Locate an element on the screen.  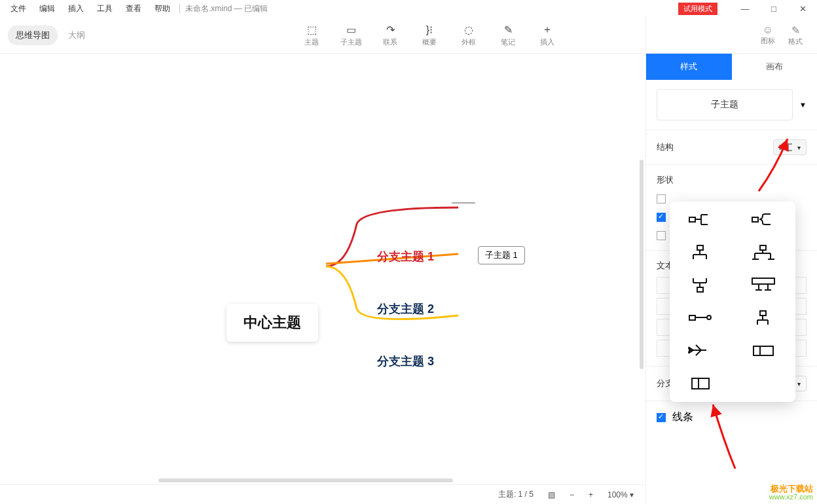
rtop-icon: ☺图标 is located at coordinates (768, 35).